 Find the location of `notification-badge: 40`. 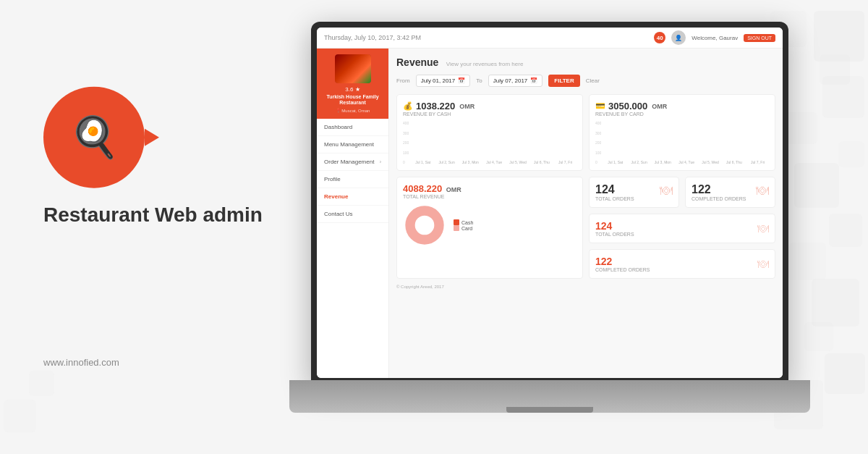

notification-badge: 40 is located at coordinates (660, 38).